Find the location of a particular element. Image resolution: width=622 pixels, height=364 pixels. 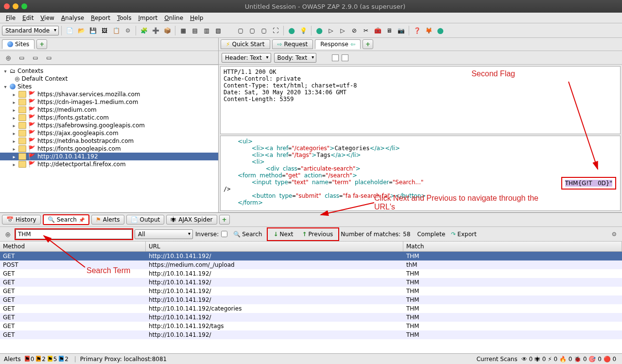

camera-icon: 📷 is located at coordinates (401, 31).